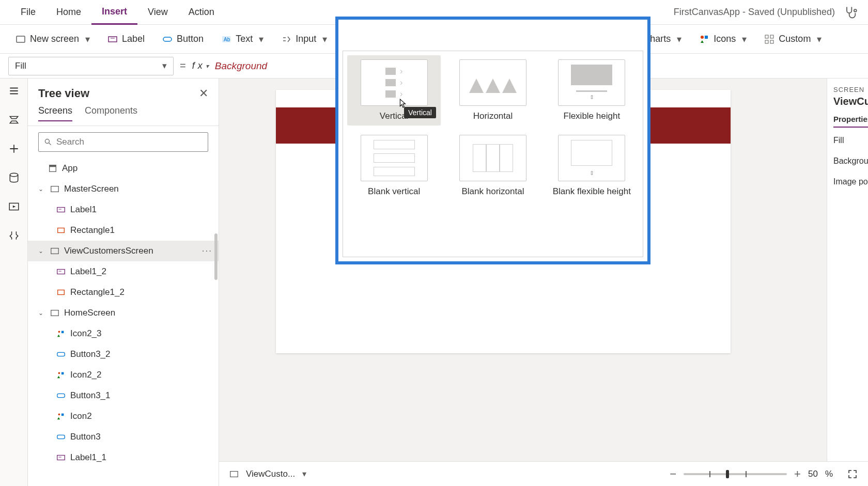 Image resolution: width=868 pixels, height=486 pixels. What do you see at coordinates (242, 39) in the screenshot?
I see `text-button: Ab Text ▾` at bounding box center [242, 39].